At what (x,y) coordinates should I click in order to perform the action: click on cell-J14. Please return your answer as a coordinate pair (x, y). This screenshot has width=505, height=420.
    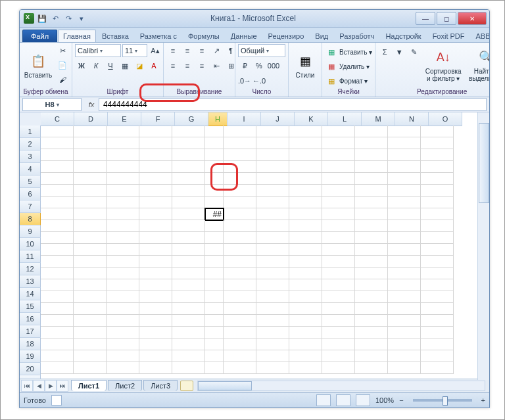
    Looking at the image, I should click on (273, 285).